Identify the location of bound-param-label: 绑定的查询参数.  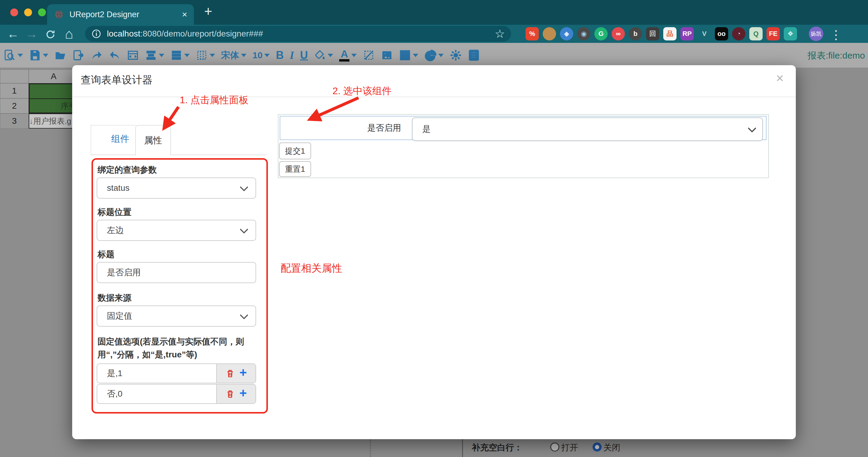
(127, 170).